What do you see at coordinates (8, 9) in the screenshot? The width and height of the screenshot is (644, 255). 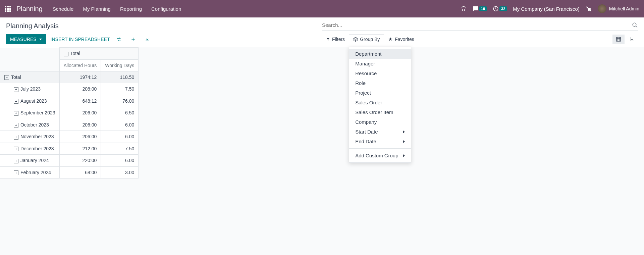 I see `apps-icon` at bounding box center [8, 9].